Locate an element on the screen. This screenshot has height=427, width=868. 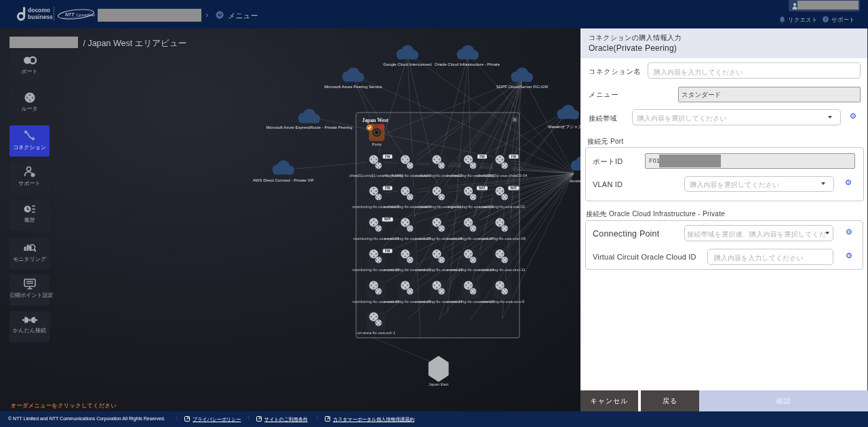
svg-text: monitoring-fic-osa-uno-09 is located at coordinates (502, 239).